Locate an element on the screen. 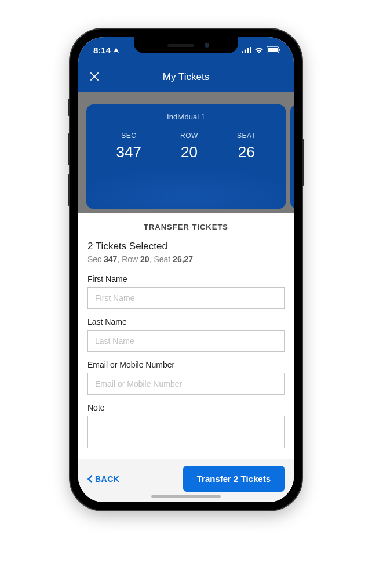 This screenshot has height=588, width=372. email-input is located at coordinates (186, 384).